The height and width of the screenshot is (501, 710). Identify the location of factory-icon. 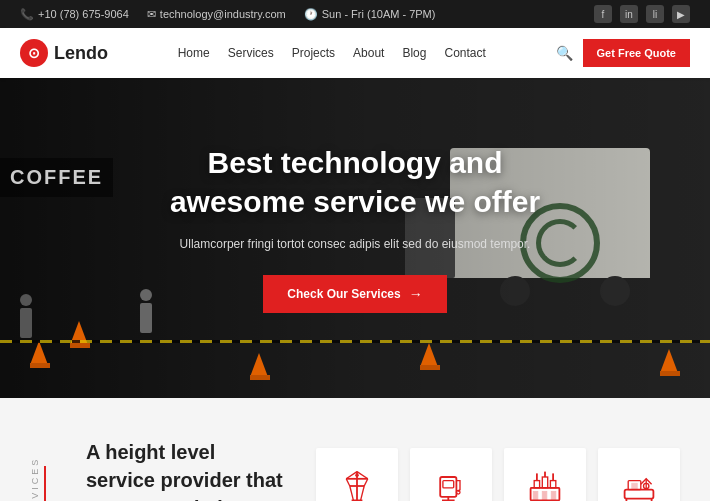
(545, 484).